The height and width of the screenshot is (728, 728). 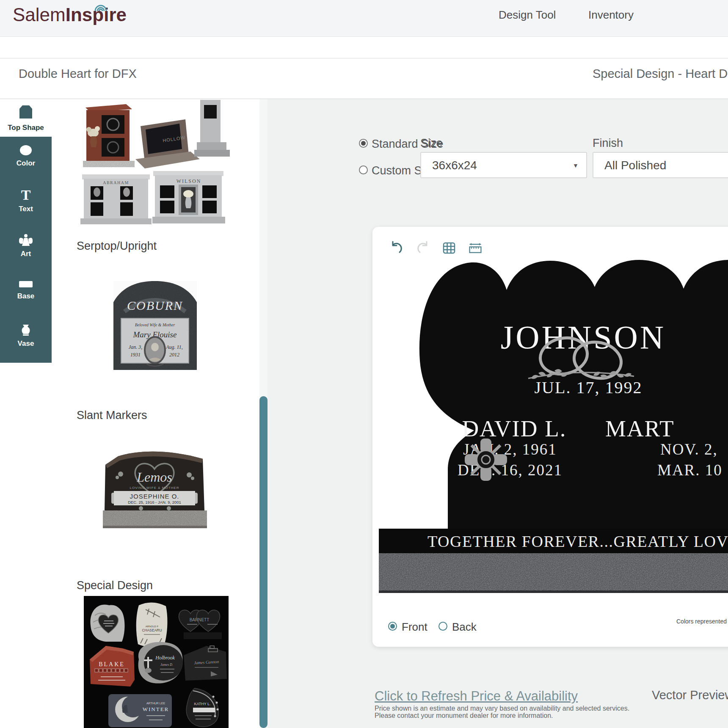 What do you see at coordinates (26, 296) in the screenshot?
I see `sidebar-item-label: Base` at bounding box center [26, 296].